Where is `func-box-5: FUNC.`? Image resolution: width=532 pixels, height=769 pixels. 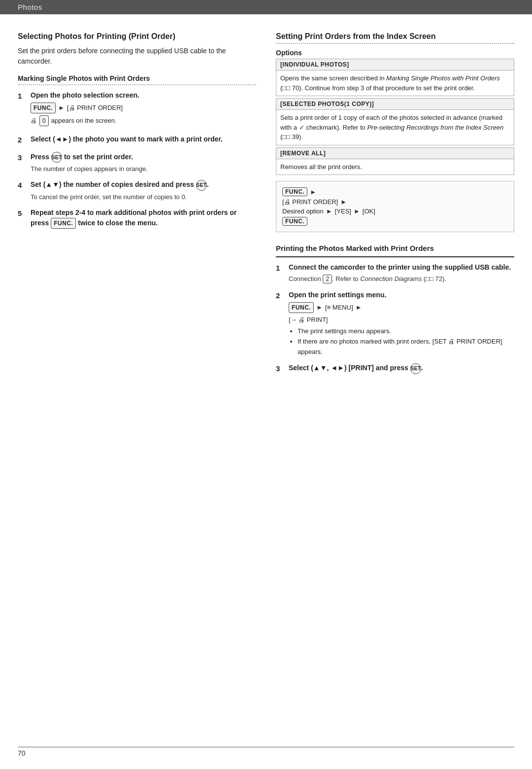
func-box-5: FUNC. is located at coordinates (63, 223).